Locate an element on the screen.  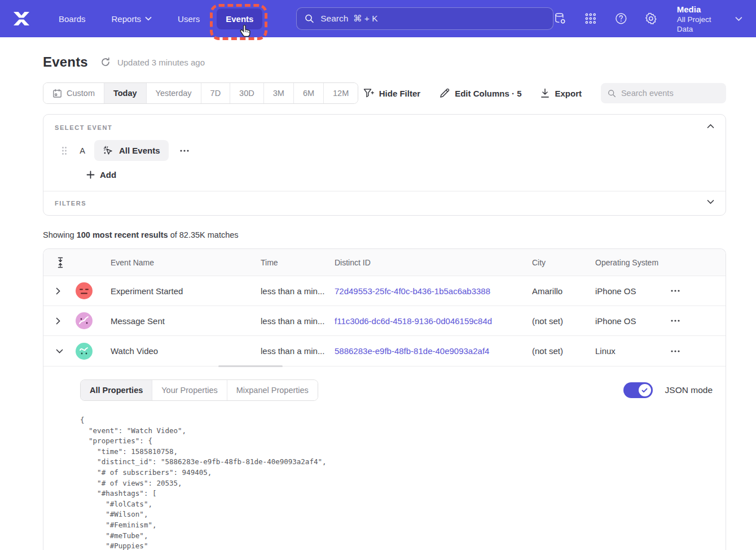
event-cursor-sparkle-icon is located at coordinates (108, 151).